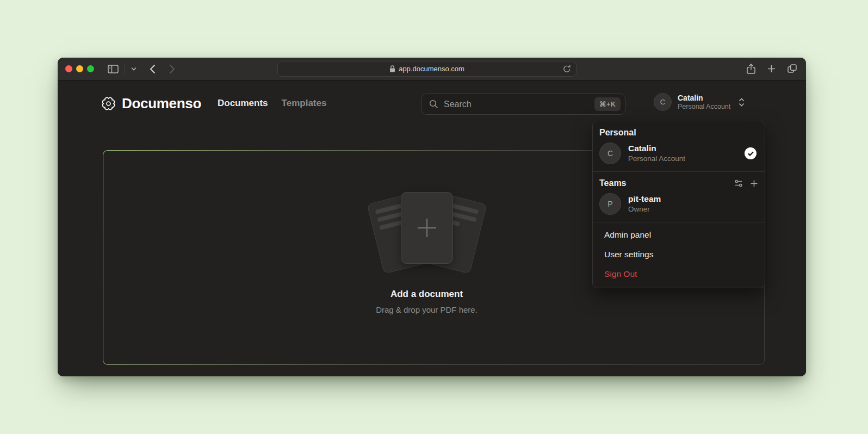 This screenshot has height=434, width=868. What do you see at coordinates (90, 69) in the screenshot?
I see `fullscreen-window-button` at bounding box center [90, 69].